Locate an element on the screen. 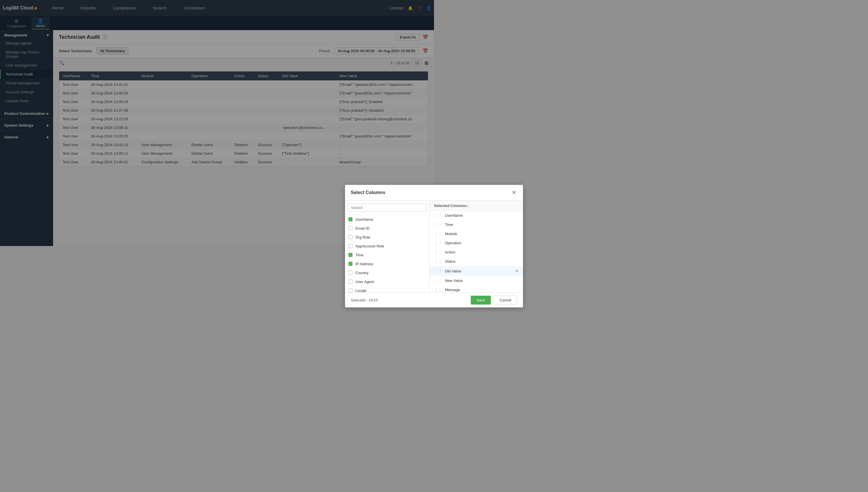  select-columns-dialog: Select Columns ✕ ✓UserNameEmail IDOrg Ro… is located at coordinates (389, 216).